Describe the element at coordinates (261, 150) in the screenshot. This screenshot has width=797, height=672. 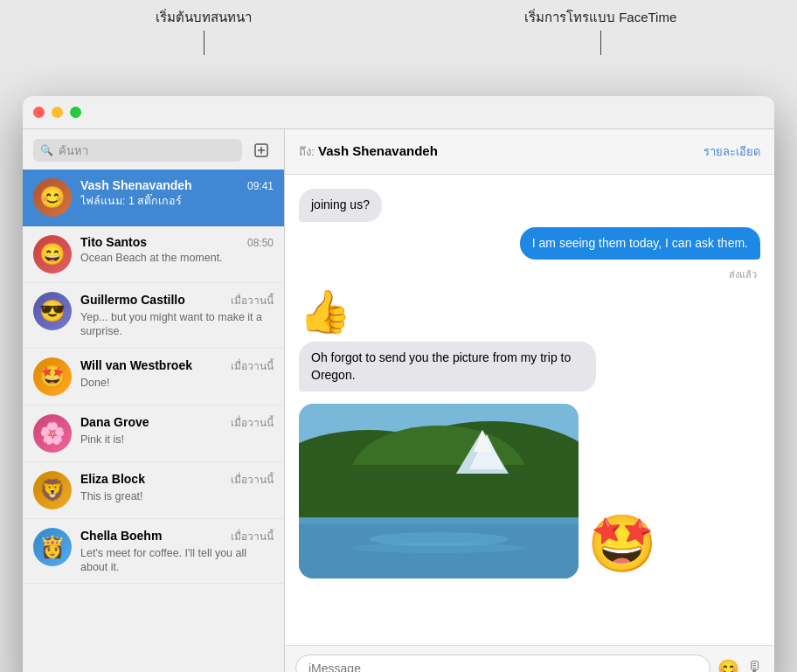
I see `compose-button` at that location.